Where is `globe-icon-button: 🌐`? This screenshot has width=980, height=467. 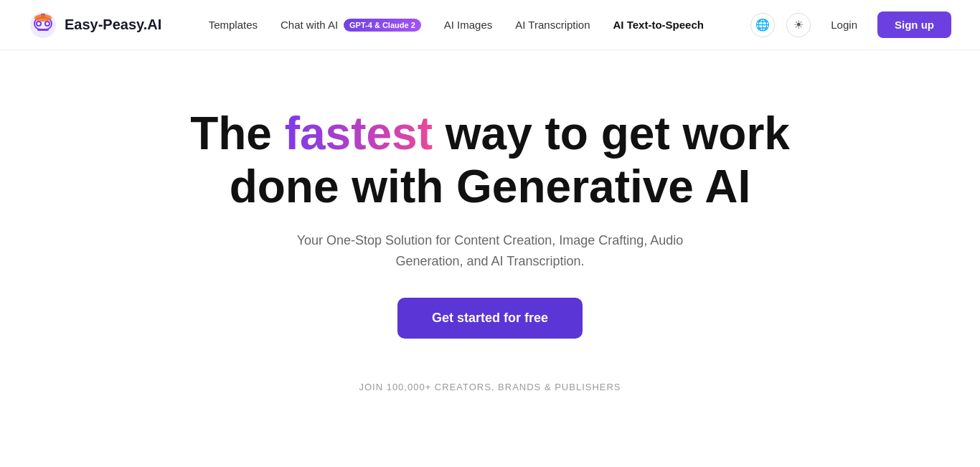
globe-icon-button: 🌐 is located at coordinates (763, 25).